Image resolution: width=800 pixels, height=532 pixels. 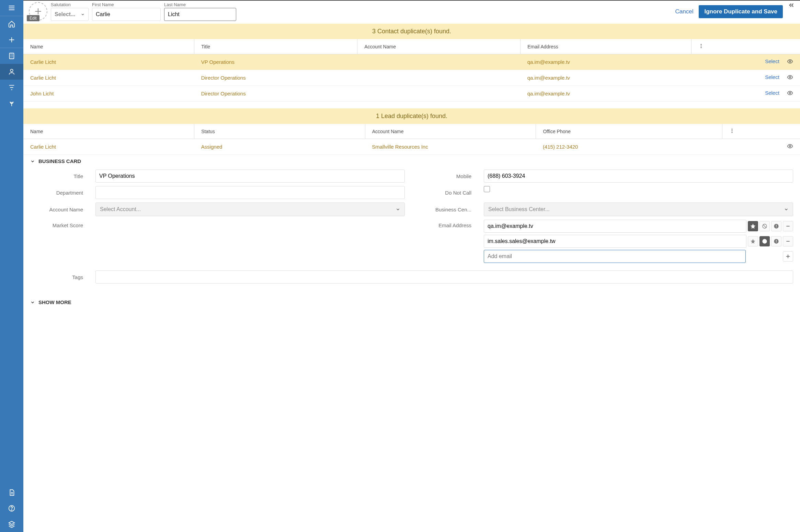 I want to click on mobile-input, so click(x=639, y=176).